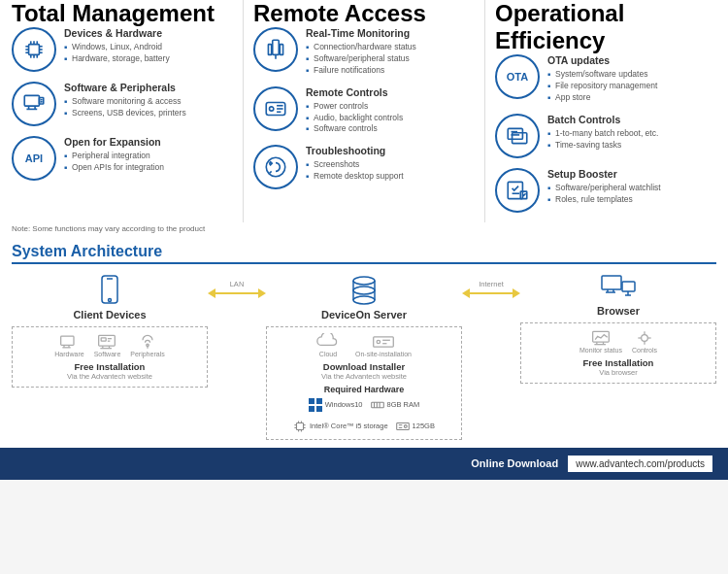 Image resolution: width=728 pixels, height=574 pixels. Describe the element at coordinates (403, 426) in the screenshot. I see `ssd-icon` at that location.